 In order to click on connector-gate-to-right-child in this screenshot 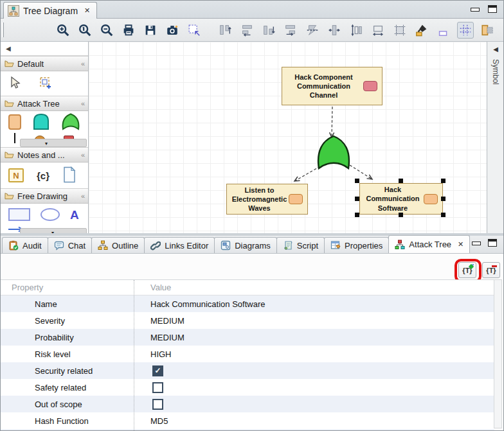, I will do `click(361, 172)`.